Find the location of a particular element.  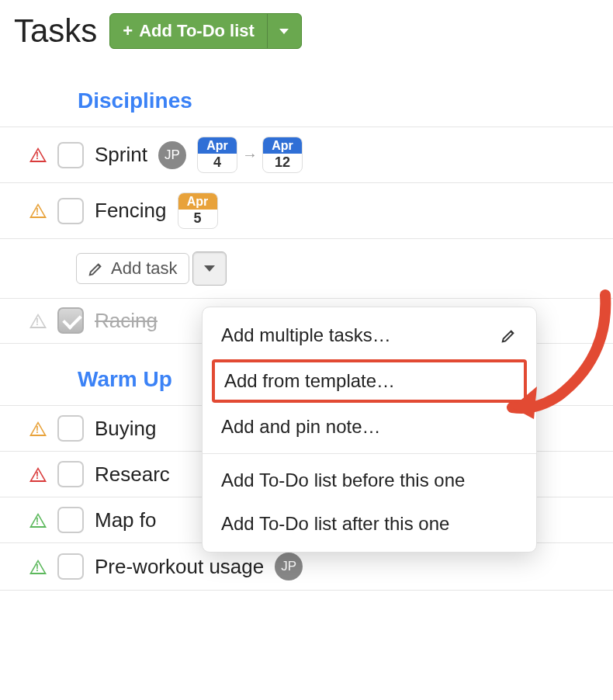

date-range: Apr 4 → Apr 12 is located at coordinates (250, 155).